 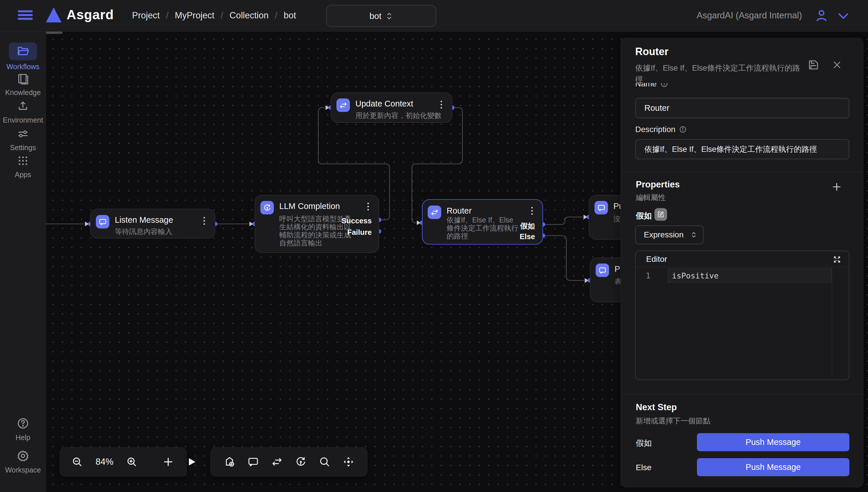 What do you see at coordinates (249, 16) in the screenshot?
I see `breadcrumb-collection: Collection` at bounding box center [249, 16].